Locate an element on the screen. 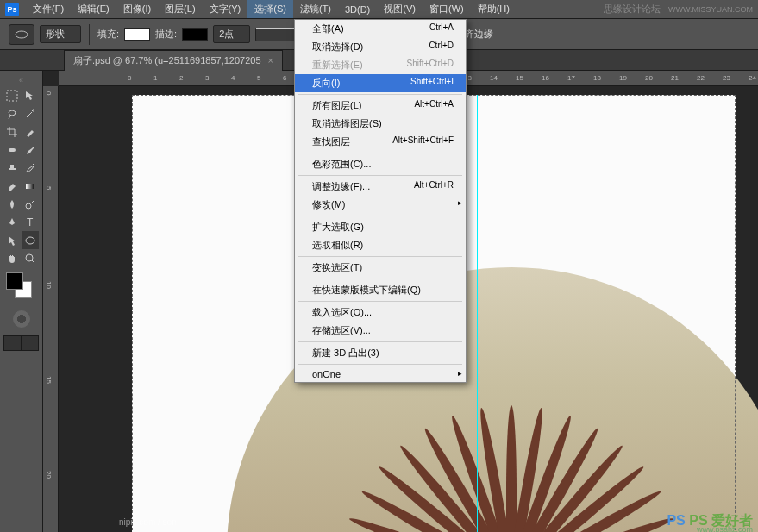 The height and width of the screenshot is (532, 758). healing-tool is located at coordinates (12, 150).